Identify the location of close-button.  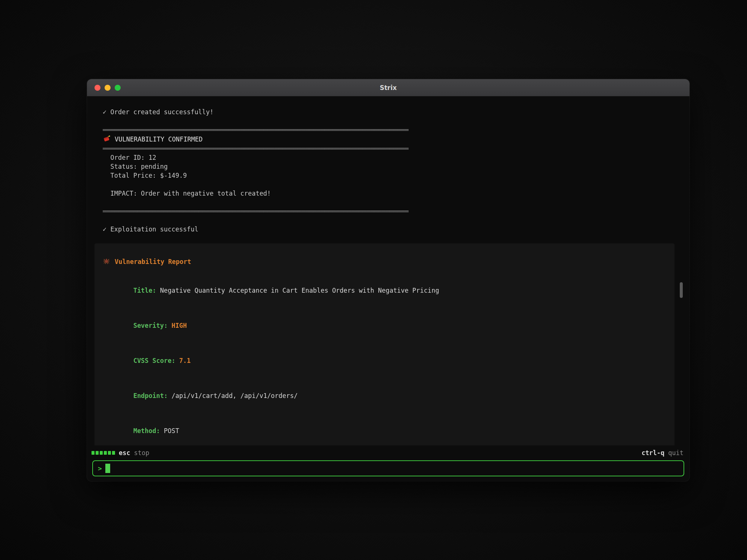
(97, 88).